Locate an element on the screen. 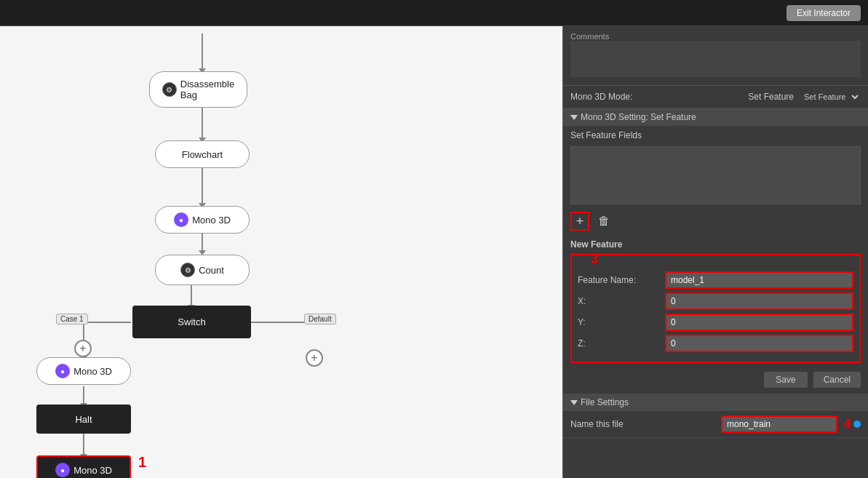 The height and width of the screenshot is (478, 868). y-input is located at coordinates (760, 322).